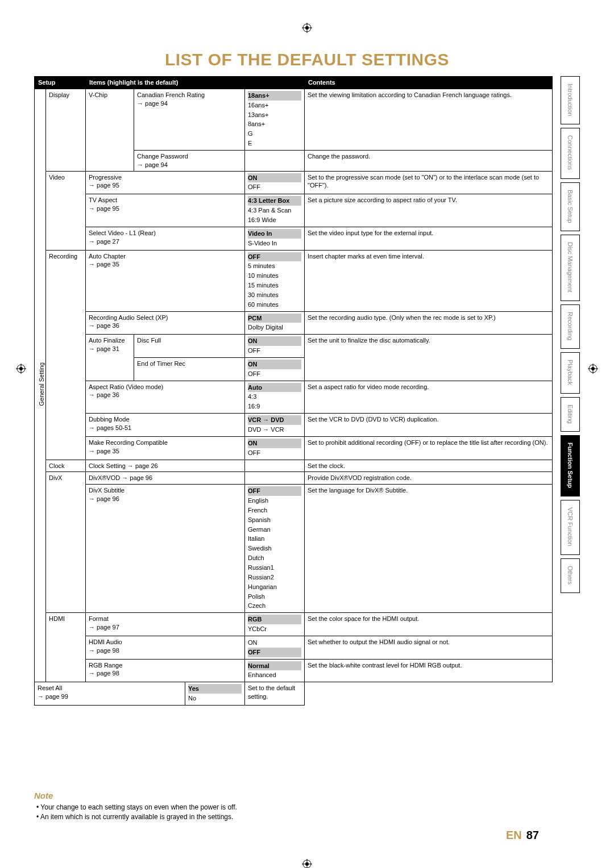 Image resolution: width=614 pixels, height=868 pixels. What do you see at coordinates (293, 211) in the screenshot?
I see `table-row: TV Aspect → page 95 4:3 Letter Box4:3 Pa…` at bounding box center [293, 211].